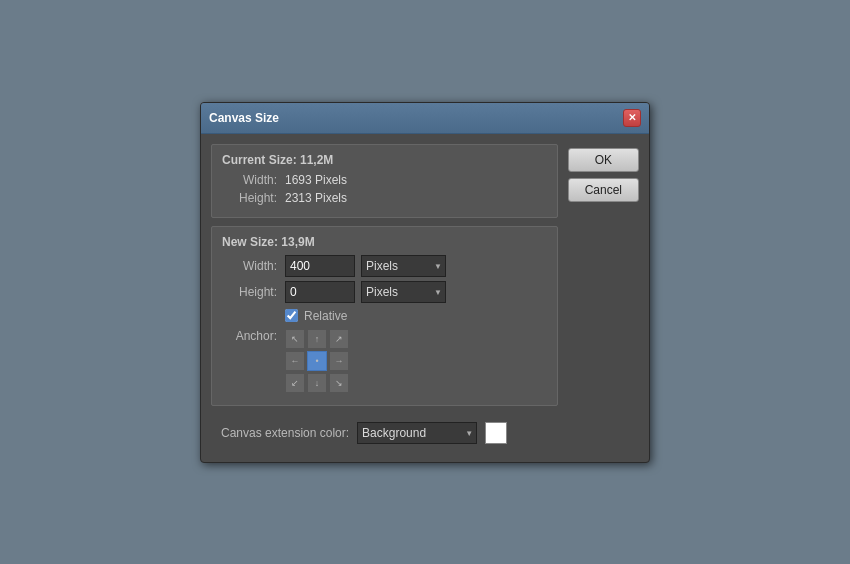  What do you see at coordinates (425, 118) in the screenshot?
I see `title-bar: Canvas Size ✕` at bounding box center [425, 118].